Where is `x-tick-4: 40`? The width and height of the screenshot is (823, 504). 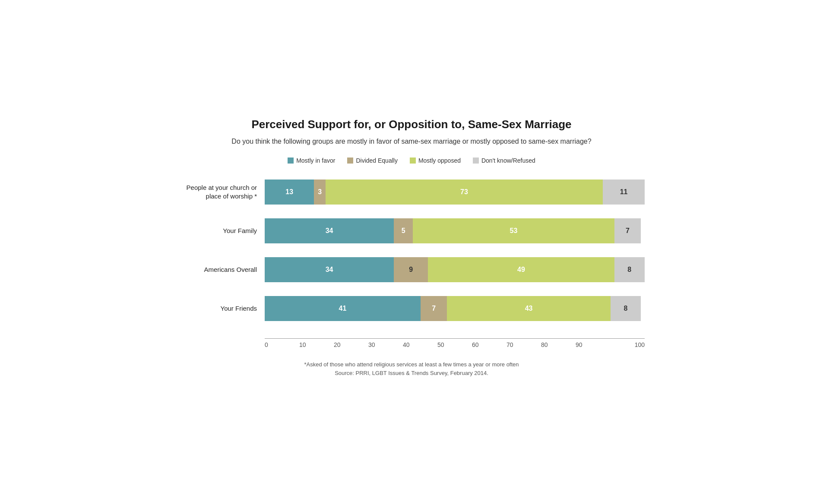
x-tick-4: 40 is located at coordinates (420, 345).